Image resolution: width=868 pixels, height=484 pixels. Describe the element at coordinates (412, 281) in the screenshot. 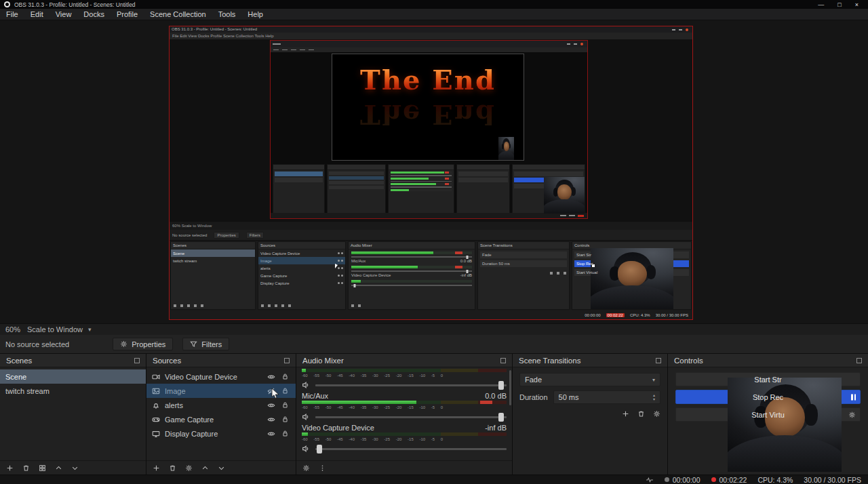

I see `preview-volume-meter` at that location.